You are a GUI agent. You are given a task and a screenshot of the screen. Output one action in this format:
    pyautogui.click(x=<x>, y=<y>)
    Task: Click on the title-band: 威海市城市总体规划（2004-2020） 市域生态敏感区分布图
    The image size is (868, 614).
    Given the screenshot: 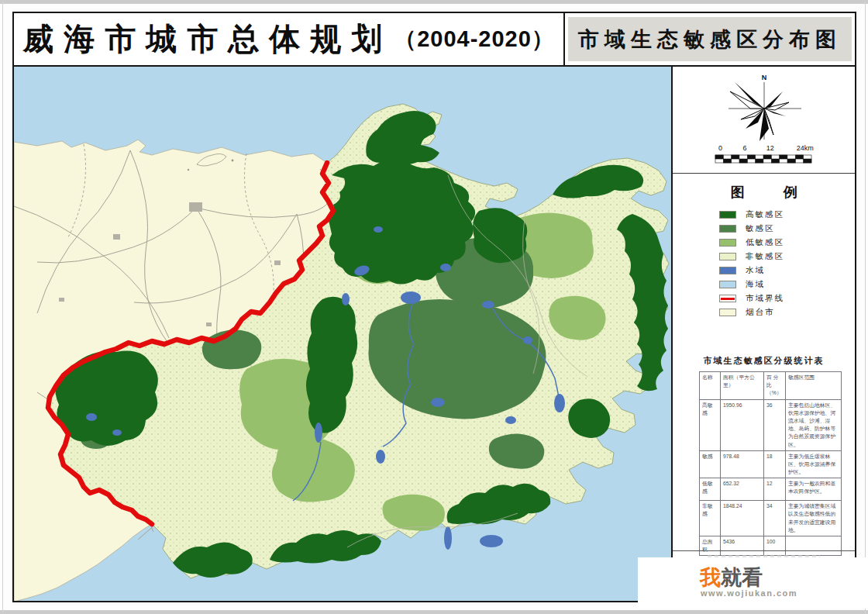 What is the action you would take?
    pyautogui.click(x=434, y=40)
    